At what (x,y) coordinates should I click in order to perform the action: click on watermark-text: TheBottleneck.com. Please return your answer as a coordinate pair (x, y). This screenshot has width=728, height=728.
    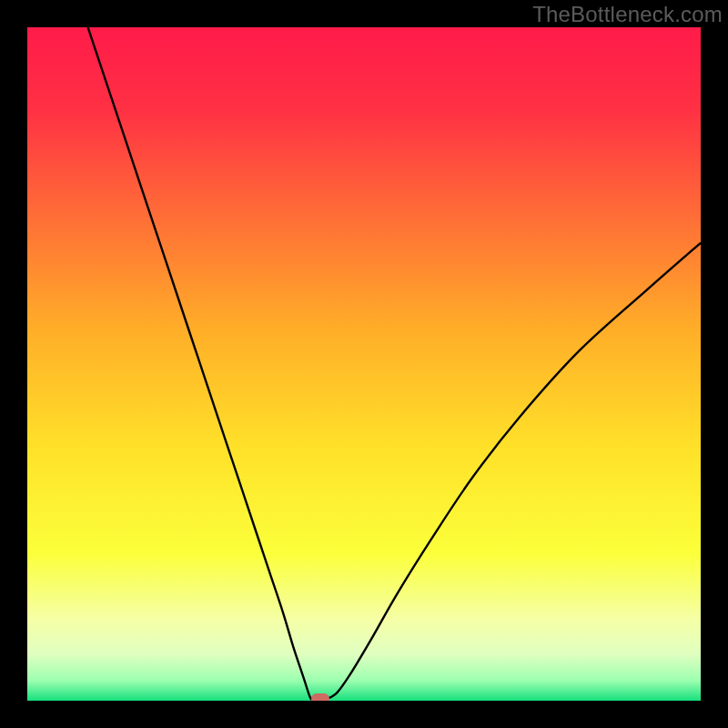
    Looking at the image, I should click on (628, 15).